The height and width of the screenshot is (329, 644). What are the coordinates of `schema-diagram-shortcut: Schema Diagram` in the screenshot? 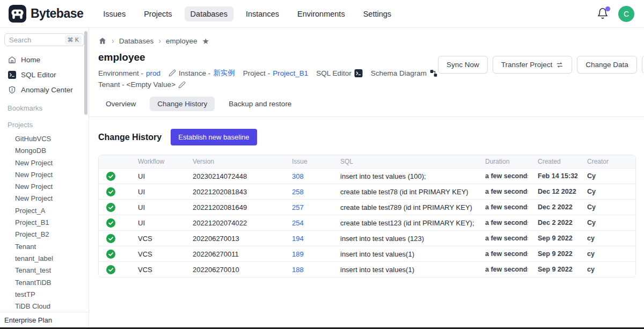 It's located at (405, 73).